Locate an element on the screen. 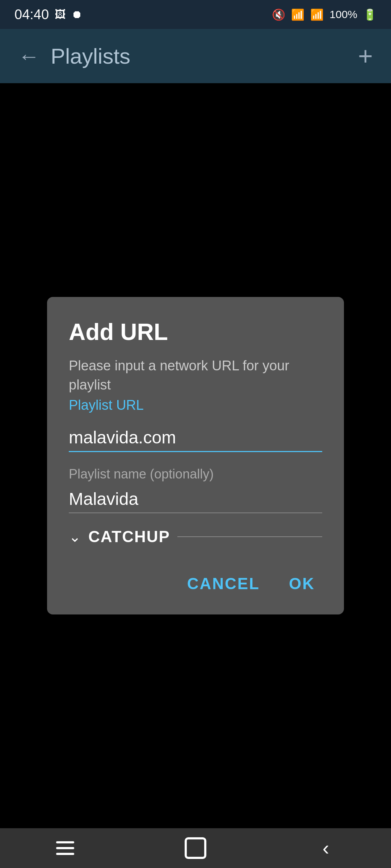  signal-icon: 📶 is located at coordinates (317, 14).